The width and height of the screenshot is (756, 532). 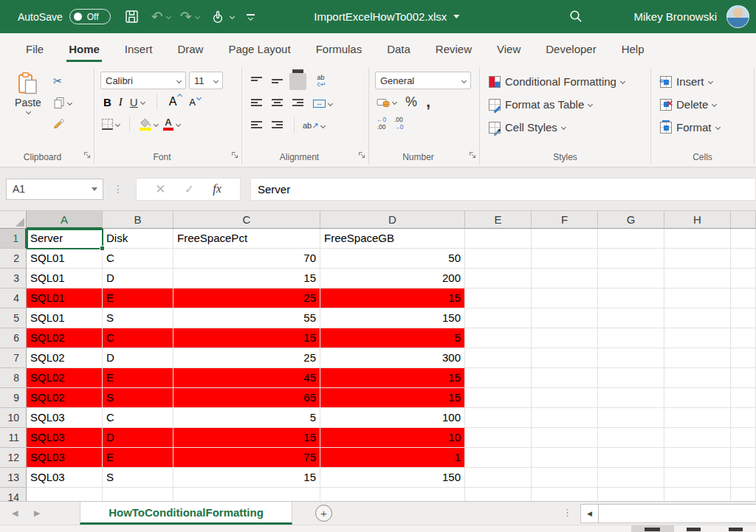 I want to click on formula-input: Server, so click(x=504, y=189).